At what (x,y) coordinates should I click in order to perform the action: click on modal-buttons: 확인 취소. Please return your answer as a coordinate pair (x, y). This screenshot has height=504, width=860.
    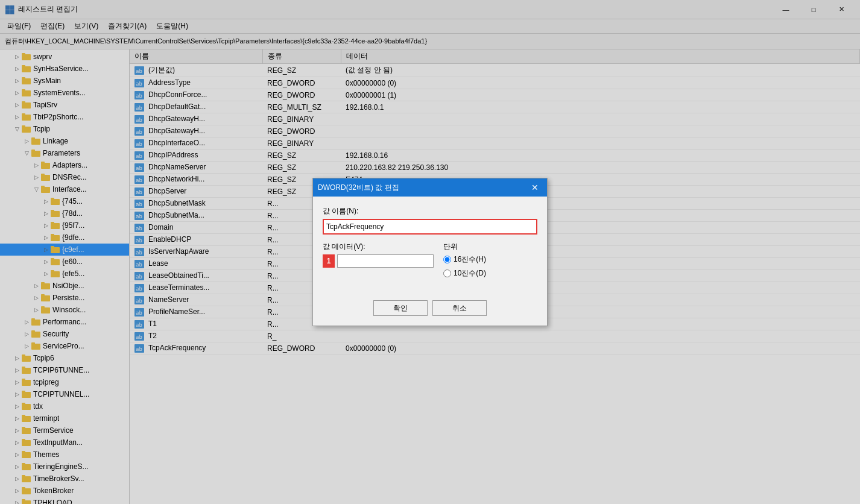
    Looking at the image, I should click on (430, 310).